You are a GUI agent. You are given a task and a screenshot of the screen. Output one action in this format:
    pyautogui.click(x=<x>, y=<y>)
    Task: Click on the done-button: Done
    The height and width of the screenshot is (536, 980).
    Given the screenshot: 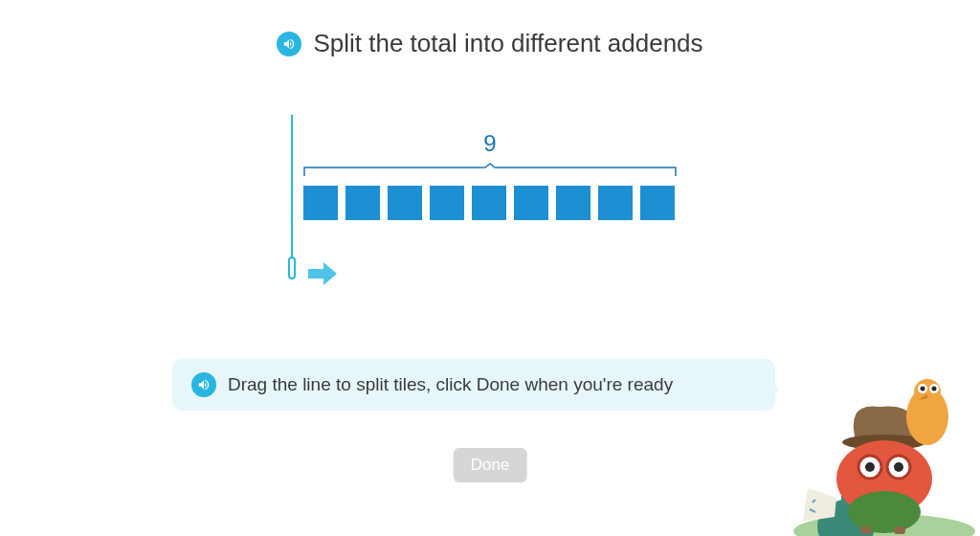 What is the action you would take?
    pyautogui.click(x=490, y=465)
    